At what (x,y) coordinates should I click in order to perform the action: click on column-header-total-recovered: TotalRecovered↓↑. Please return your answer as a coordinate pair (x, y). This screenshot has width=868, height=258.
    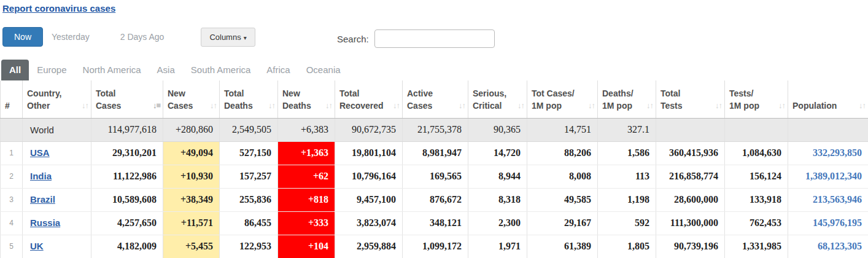
    Looking at the image, I should click on (369, 100).